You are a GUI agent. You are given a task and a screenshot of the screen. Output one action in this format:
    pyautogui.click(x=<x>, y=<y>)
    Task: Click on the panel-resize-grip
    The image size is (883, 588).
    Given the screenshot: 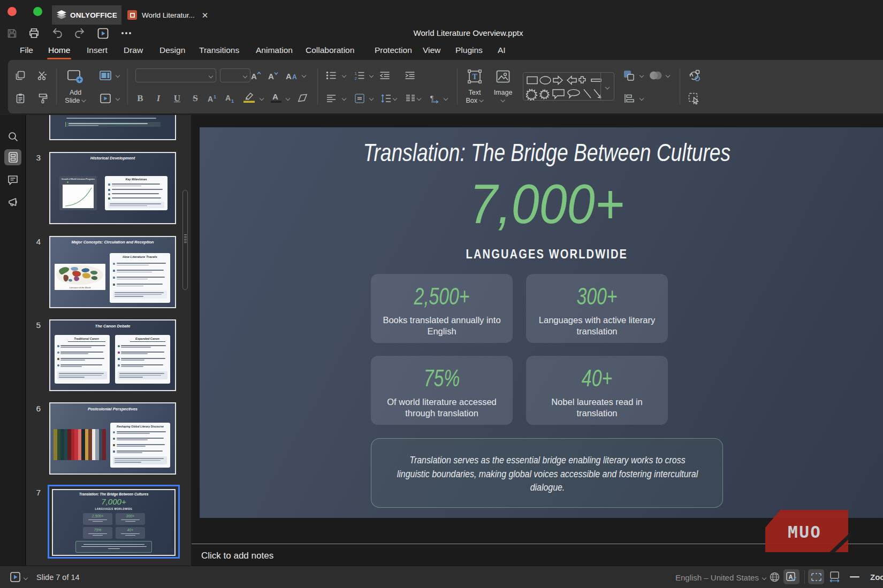 What is the action you would take?
    pyautogui.click(x=185, y=239)
    